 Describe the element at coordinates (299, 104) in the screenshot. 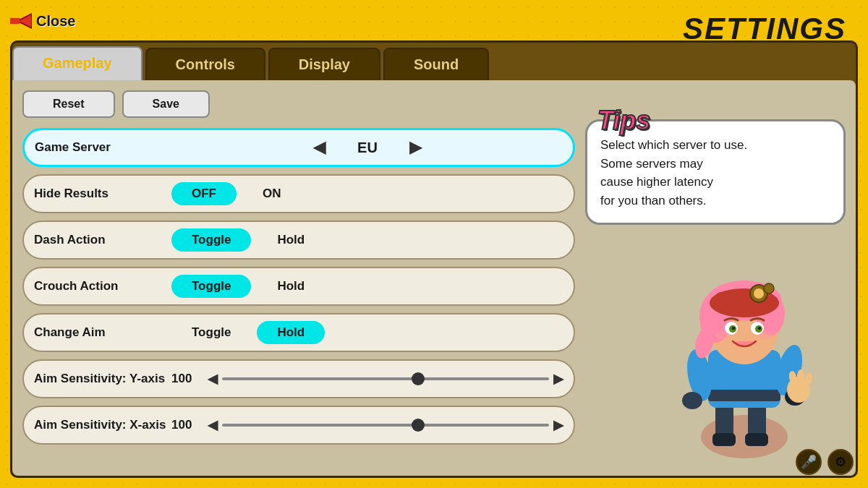

I see `action-buttons: Reset Save` at that location.